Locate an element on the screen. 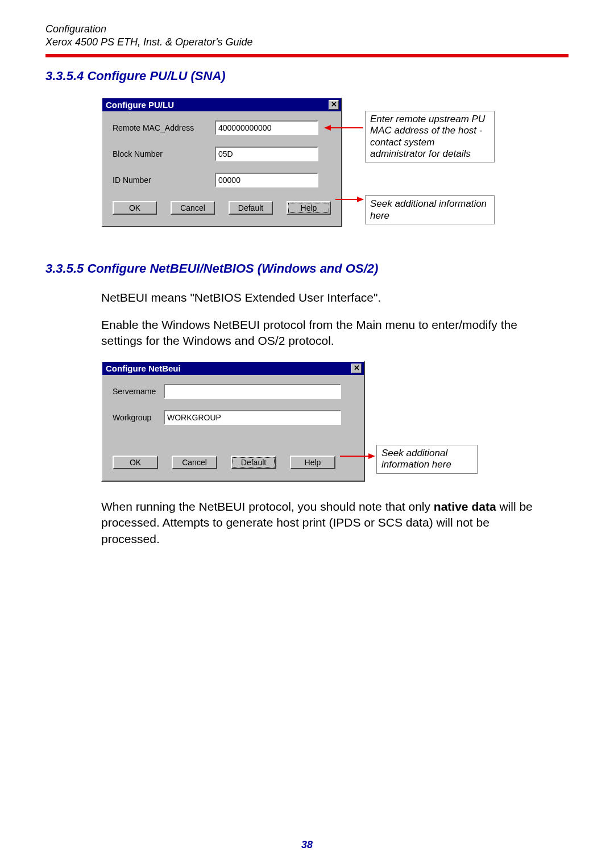 Image resolution: width=614 pixels, height=868 pixels. para-netbeui-meaning: NetBEUI means "NetBIOS Extended User Int… is located at coordinates (323, 298).